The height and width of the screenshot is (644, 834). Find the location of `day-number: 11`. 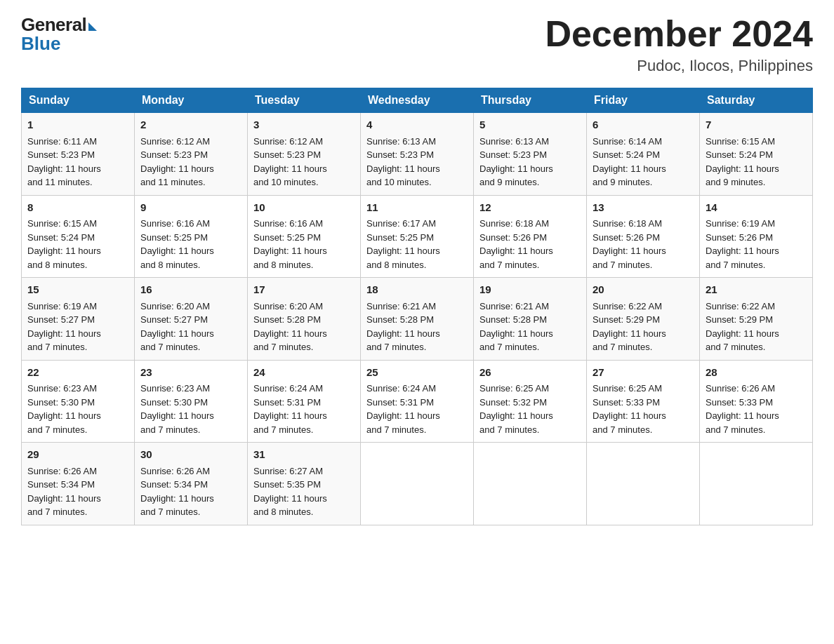

day-number: 11 is located at coordinates (417, 208).